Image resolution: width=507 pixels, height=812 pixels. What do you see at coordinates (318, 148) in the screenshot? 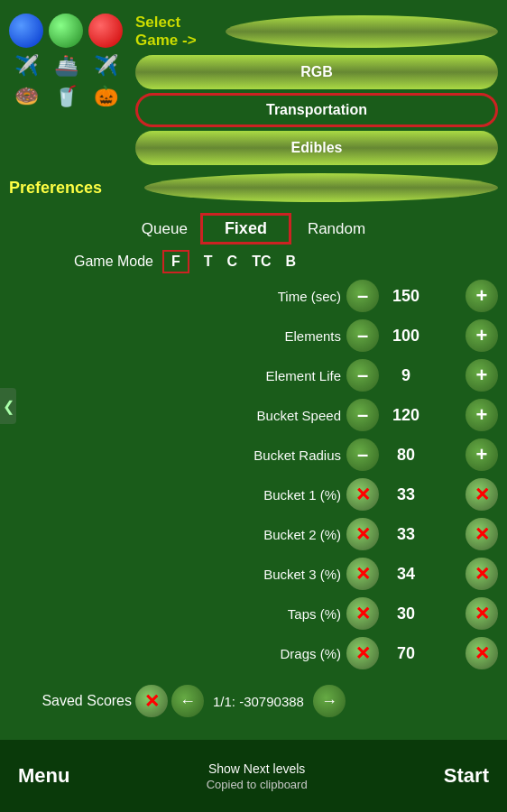
I see `edibles-label: Edibles` at bounding box center [318, 148].